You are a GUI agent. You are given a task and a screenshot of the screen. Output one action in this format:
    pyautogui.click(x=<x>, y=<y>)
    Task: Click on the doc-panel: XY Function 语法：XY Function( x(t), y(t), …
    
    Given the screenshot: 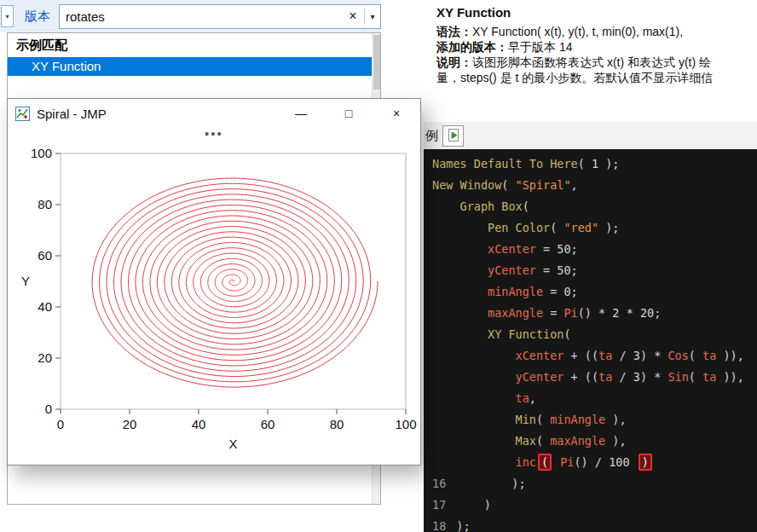 What is the action you would take?
    pyautogui.click(x=597, y=43)
    